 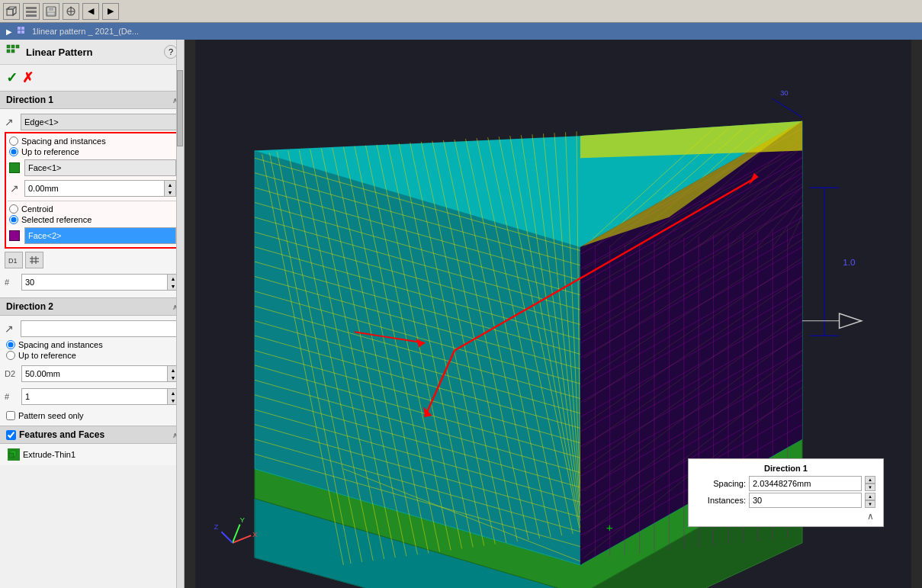 I want to click on direction1-toolbar: D1, so click(x=92, y=260).